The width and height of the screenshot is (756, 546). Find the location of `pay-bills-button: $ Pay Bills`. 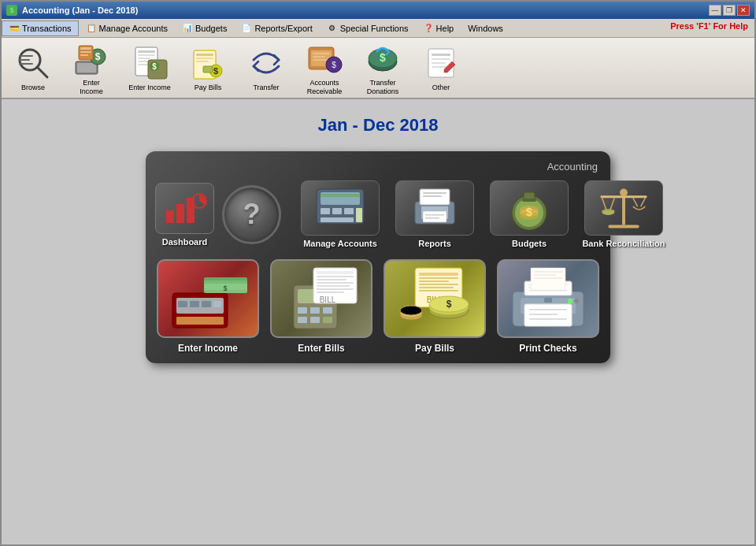

pay-bills-button: $ Pay Bills is located at coordinates (208, 68).